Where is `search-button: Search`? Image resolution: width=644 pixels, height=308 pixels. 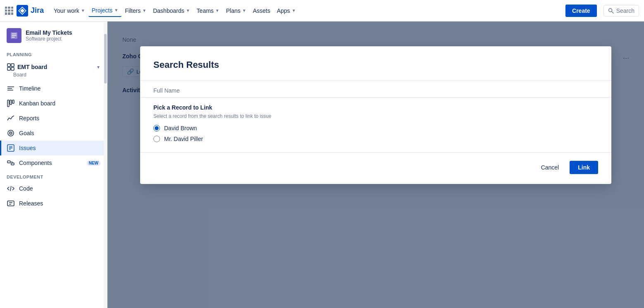 search-button: Search is located at coordinates (621, 11).